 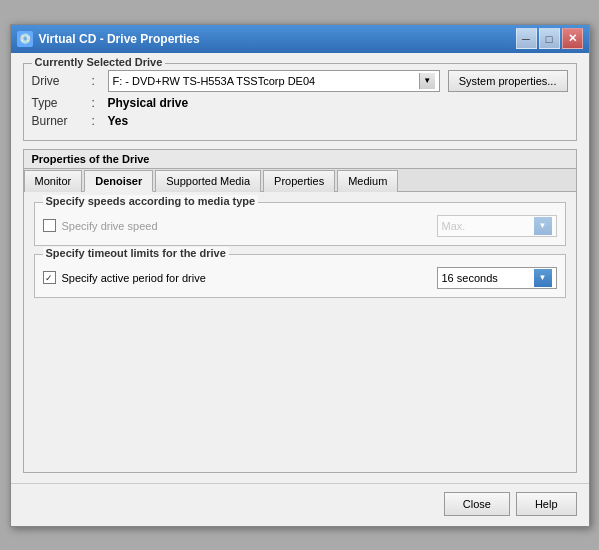 I want to click on specify-active-left: ✓ Specify active period for drive, so click(x=124, y=278).